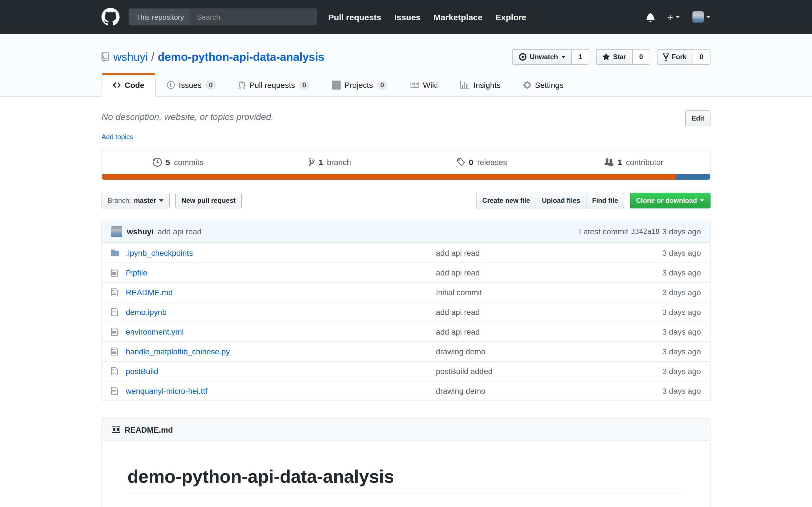  Describe the element at coordinates (406, 331) in the screenshot. I see `file-row: environment.yml add api read 3 days ago` at that location.